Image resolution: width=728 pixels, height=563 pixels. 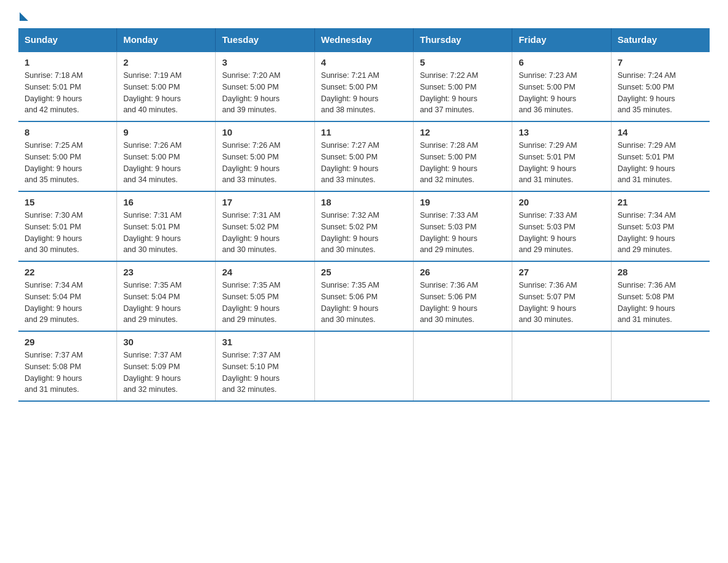 I want to click on calendar-cell: 6 Sunrise: 7:23 AM Sunset: 5:00 PM Dayli…, so click(x=561, y=86).